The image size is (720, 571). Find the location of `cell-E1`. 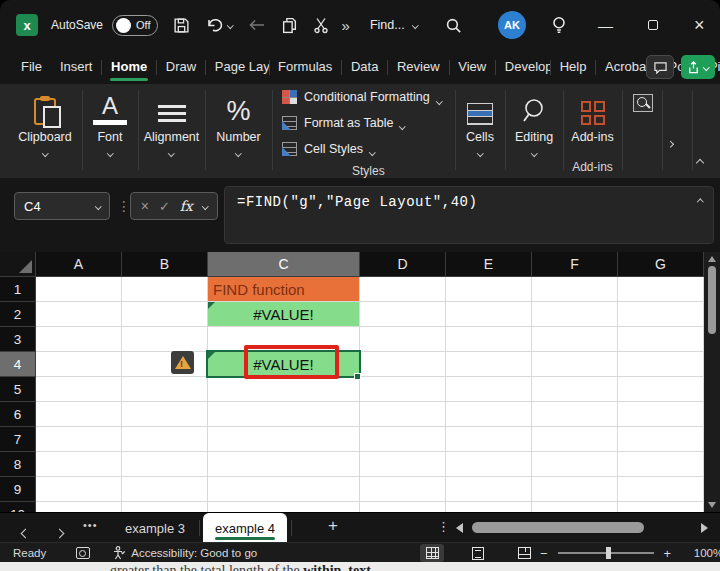

cell-E1 is located at coordinates (489, 290).